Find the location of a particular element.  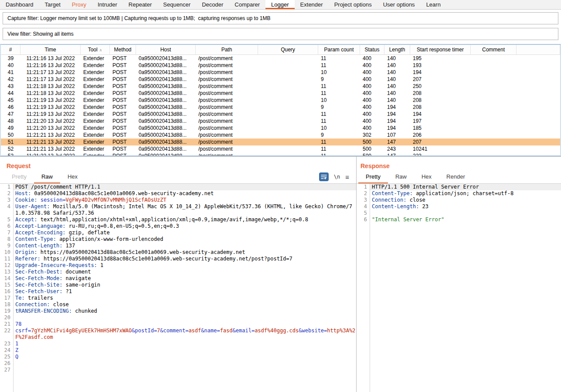

column-header-method: Method is located at coordinates (123, 50).